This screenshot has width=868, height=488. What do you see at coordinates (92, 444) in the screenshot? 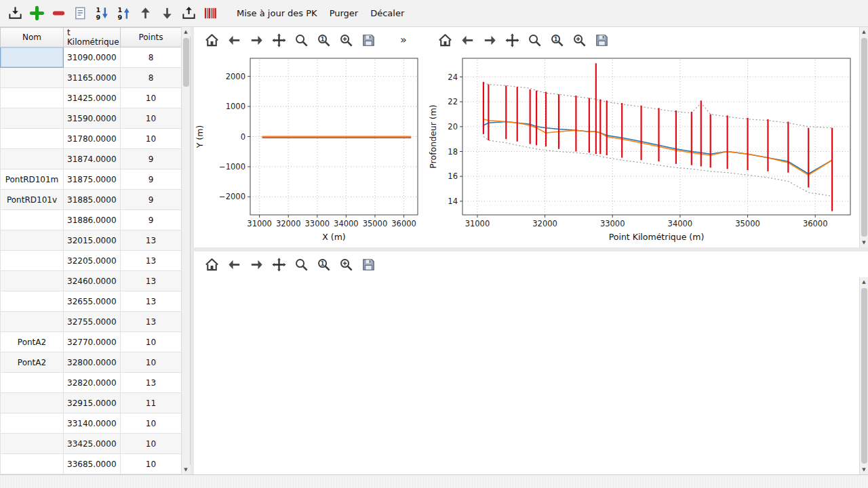
I see `cell-pk: 33425.0000` at bounding box center [92, 444].